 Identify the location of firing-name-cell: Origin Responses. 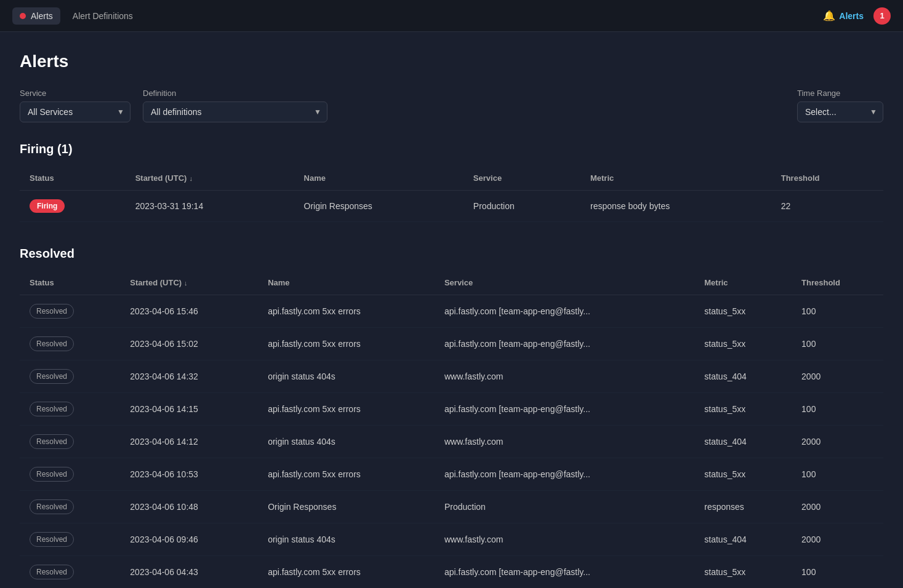
(379, 207).